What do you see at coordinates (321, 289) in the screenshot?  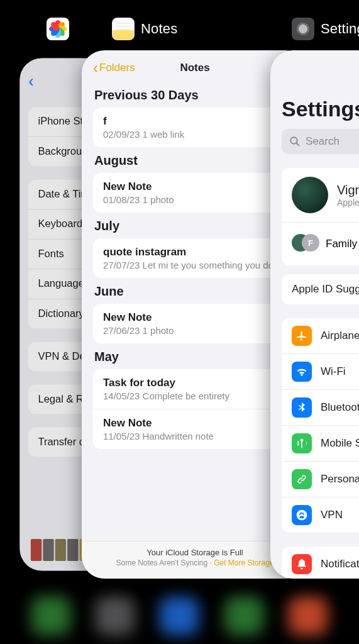 I see `apple-id-suggestions-row: Apple ID Suggestions` at bounding box center [321, 289].